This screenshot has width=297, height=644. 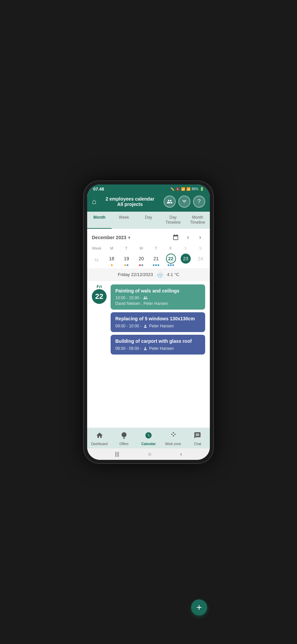 I want to click on header-title: 2 employees calendar All projects, so click(x=130, y=202).